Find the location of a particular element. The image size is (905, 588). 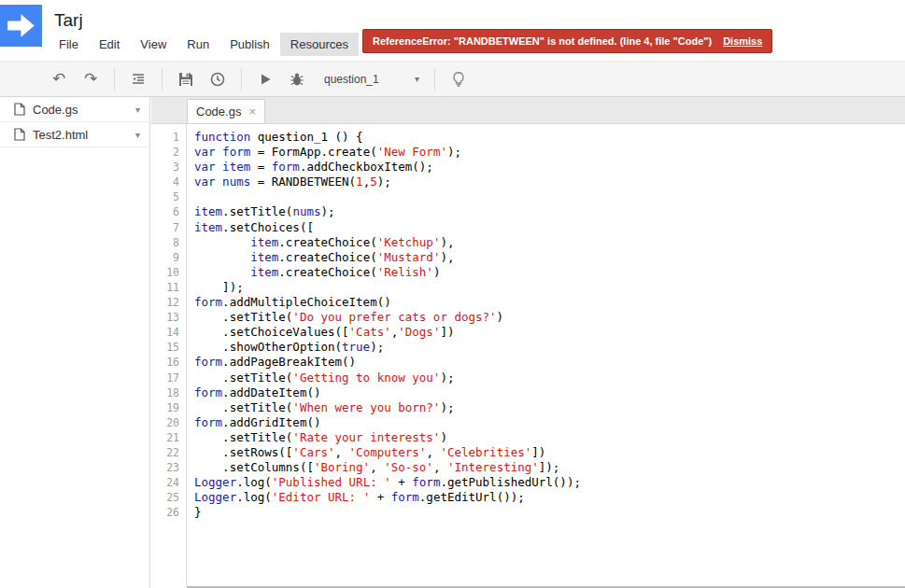

menu-edit: Edit is located at coordinates (109, 45).